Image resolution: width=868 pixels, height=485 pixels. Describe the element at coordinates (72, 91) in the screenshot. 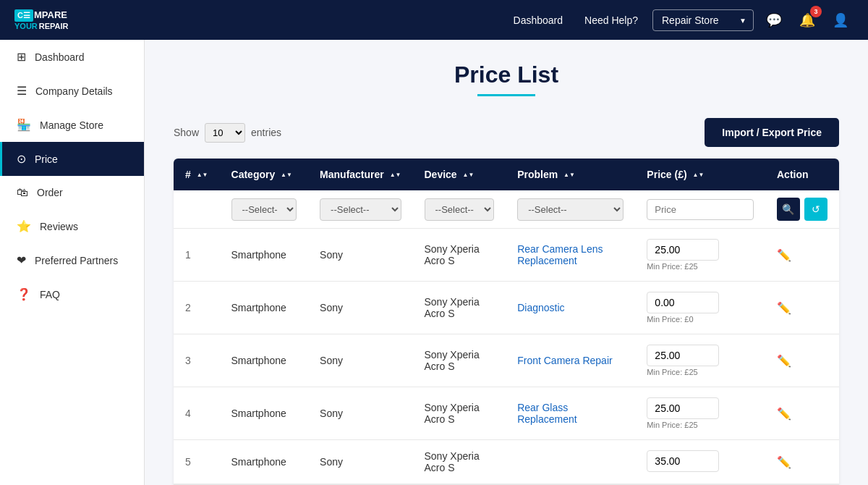

I see `sidebar-item-company: ☰ Company Details` at that location.